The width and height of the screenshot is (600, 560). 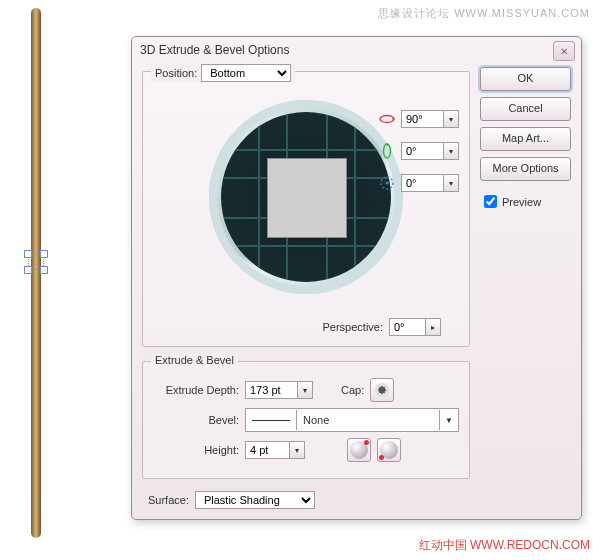 What do you see at coordinates (526, 79) in the screenshot?
I see `ok-button: OK` at bounding box center [526, 79].